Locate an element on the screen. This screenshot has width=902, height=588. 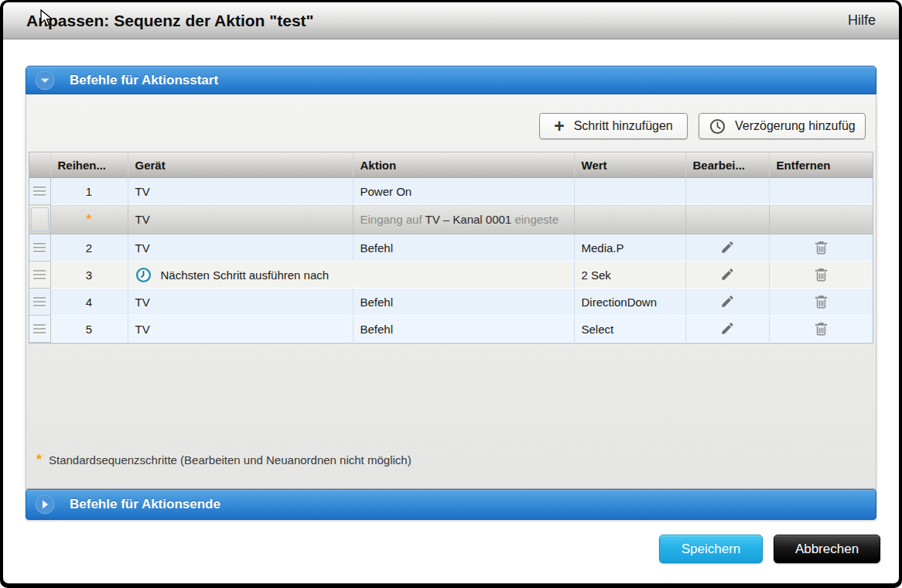
add-delay-label: Verzögerung hinzufüg is located at coordinates (795, 126).